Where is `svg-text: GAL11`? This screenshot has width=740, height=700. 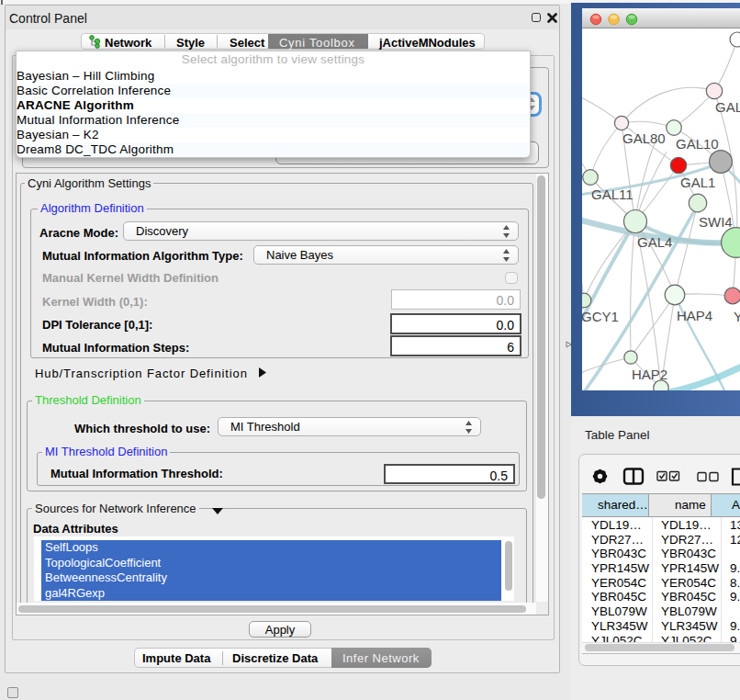 svg-text: GAL11 is located at coordinates (612, 195).